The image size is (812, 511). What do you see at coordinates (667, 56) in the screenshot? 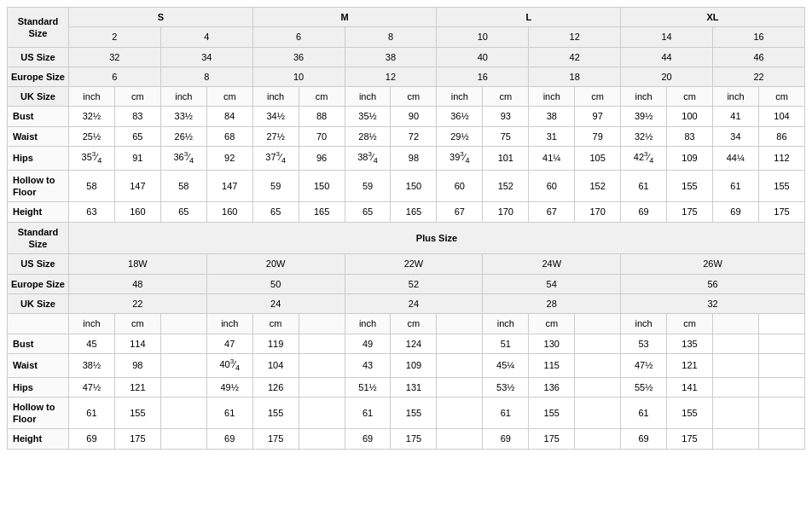
I see `eu-44: 44` at bounding box center [667, 56].